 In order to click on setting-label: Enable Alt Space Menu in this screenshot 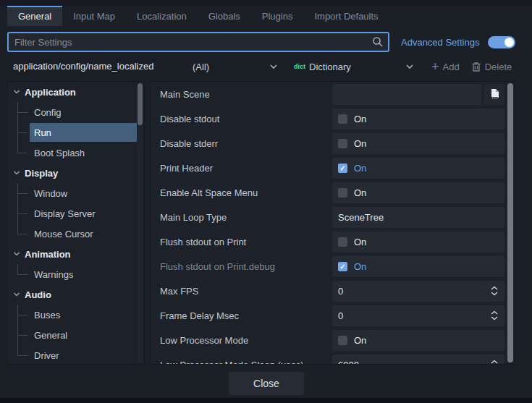, I will do `click(246, 192)`.